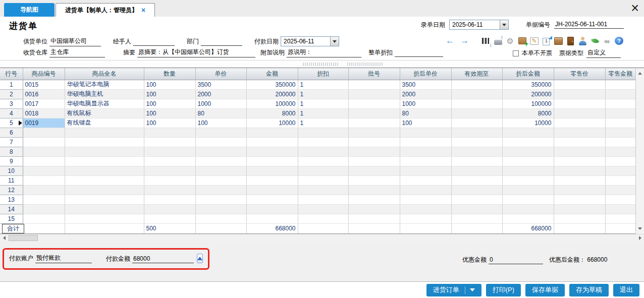  What do you see at coordinates (272, 74) in the screenshot?
I see `column-header-amount: 金额` at bounding box center [272, 74].